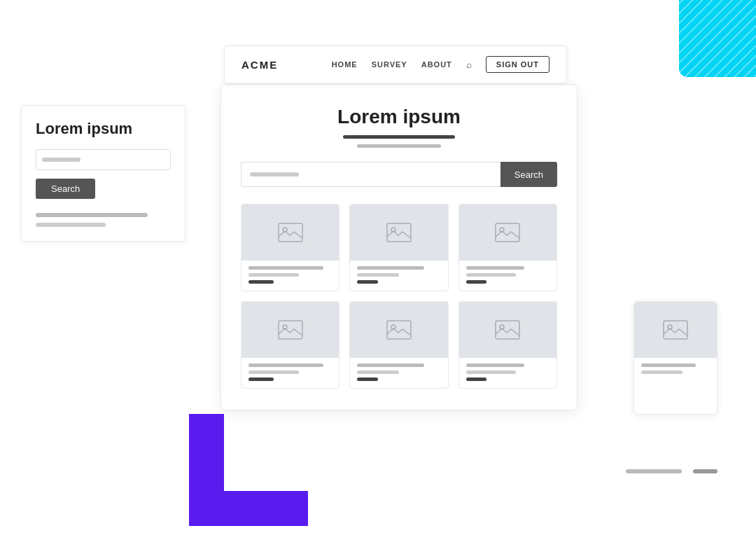 Image resolution: width=756 pixels, height=554 pixels. I want to click on card-5-body, so click(399, 373).